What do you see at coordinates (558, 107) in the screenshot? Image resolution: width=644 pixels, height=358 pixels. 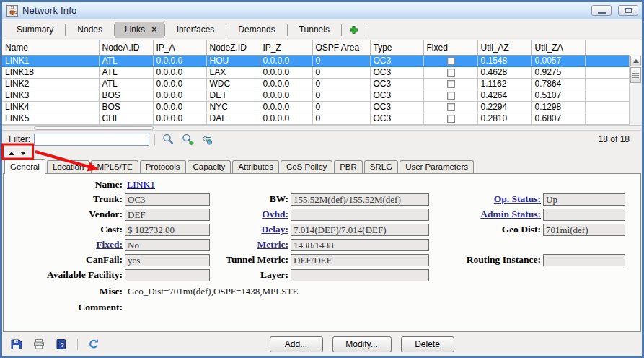 I see `cell: 0.1298` at bounding box center [558, 107].